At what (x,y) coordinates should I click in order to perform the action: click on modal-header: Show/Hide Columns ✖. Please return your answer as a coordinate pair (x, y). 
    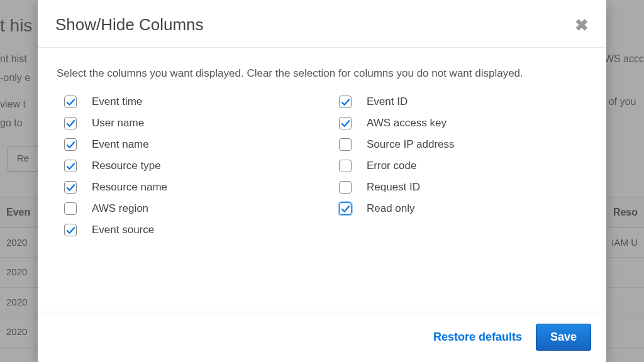
    Looking at the image, I should click on (322, 24).